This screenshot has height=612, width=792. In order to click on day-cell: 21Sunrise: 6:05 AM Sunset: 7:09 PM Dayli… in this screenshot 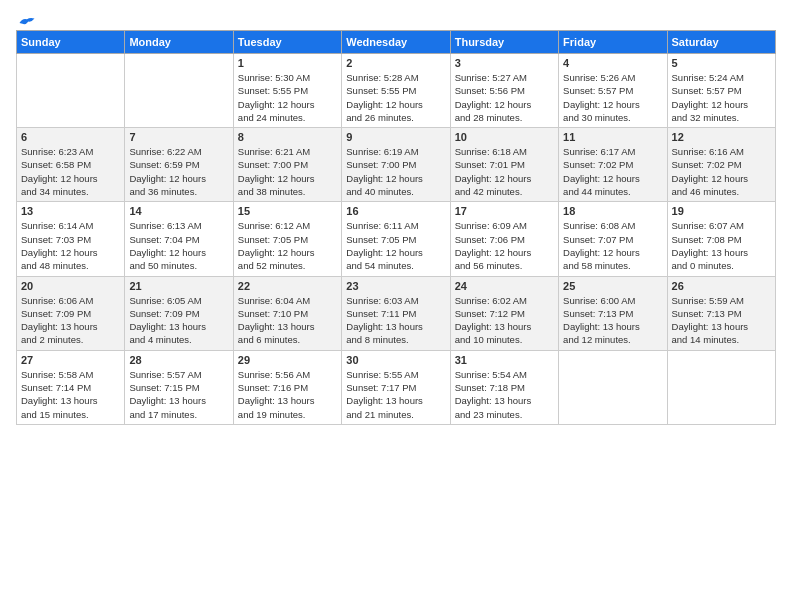, I will do `click(179, 313)`.